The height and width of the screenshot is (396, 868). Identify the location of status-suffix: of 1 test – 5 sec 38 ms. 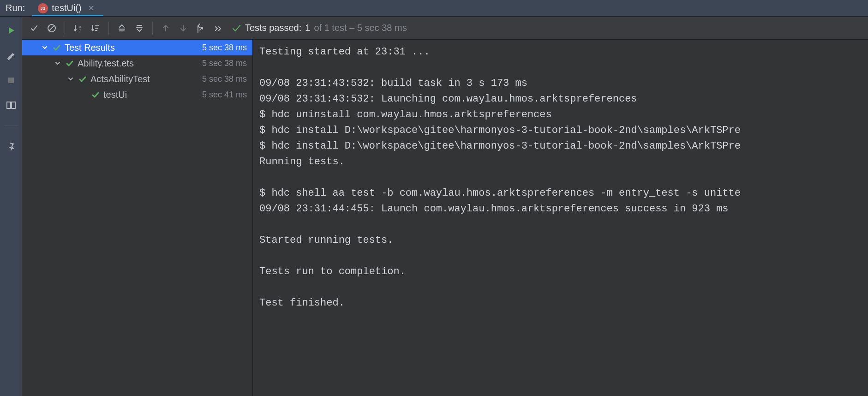
(360, 28).